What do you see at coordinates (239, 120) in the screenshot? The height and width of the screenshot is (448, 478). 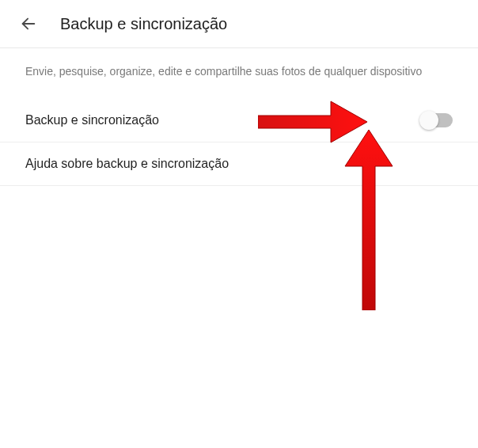 I see `backup-sync-row: Backup e sincronização` at bounding box center [239, 120].